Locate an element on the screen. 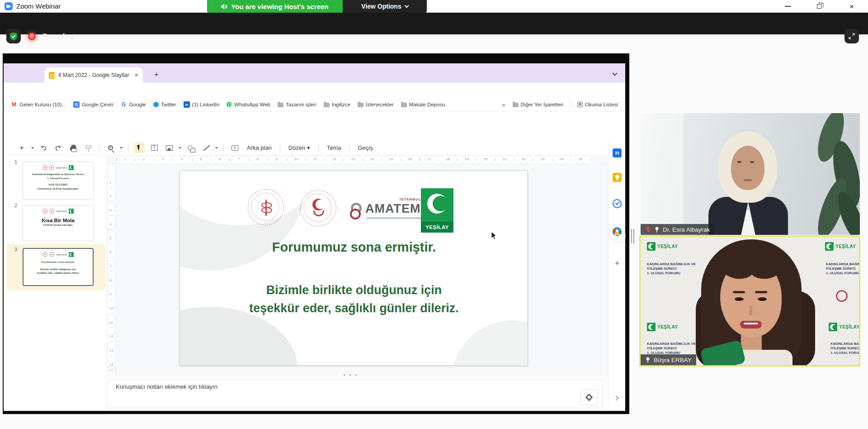 Image resolution: width=868 pixels, height=429 pixels. browser-addressbar: ← → docs.google.com/presentation/d/1qHlA… is located at coordinates (315, 91).